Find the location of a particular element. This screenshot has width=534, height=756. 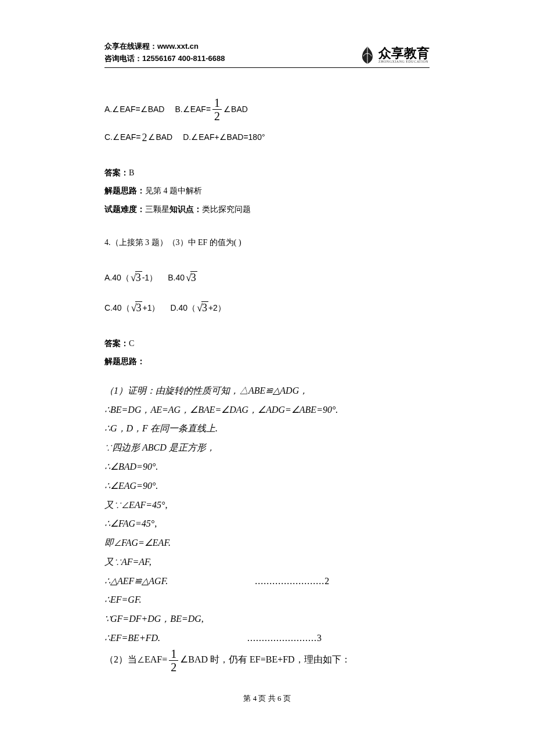

fraction-icon: 1 2 is located at coordinates (217, 109).